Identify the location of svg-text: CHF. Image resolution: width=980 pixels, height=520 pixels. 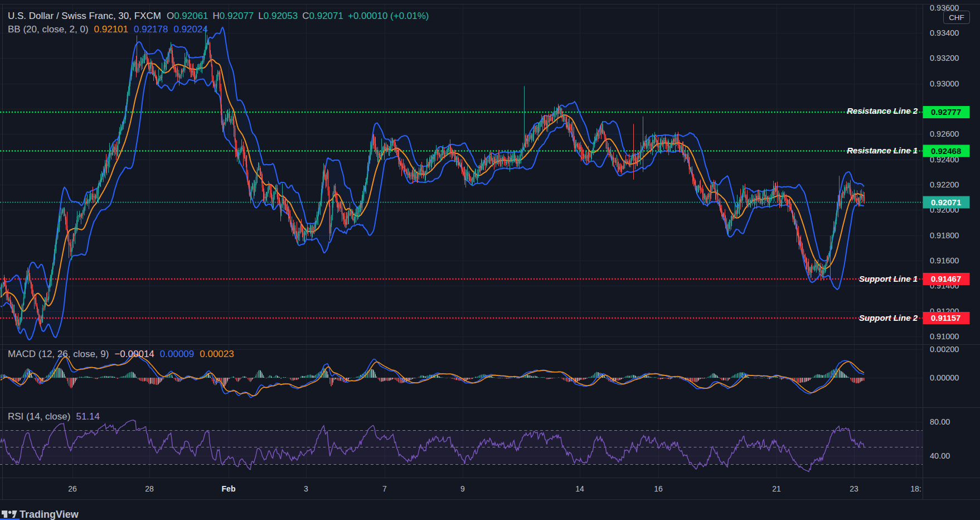
(957, 18).